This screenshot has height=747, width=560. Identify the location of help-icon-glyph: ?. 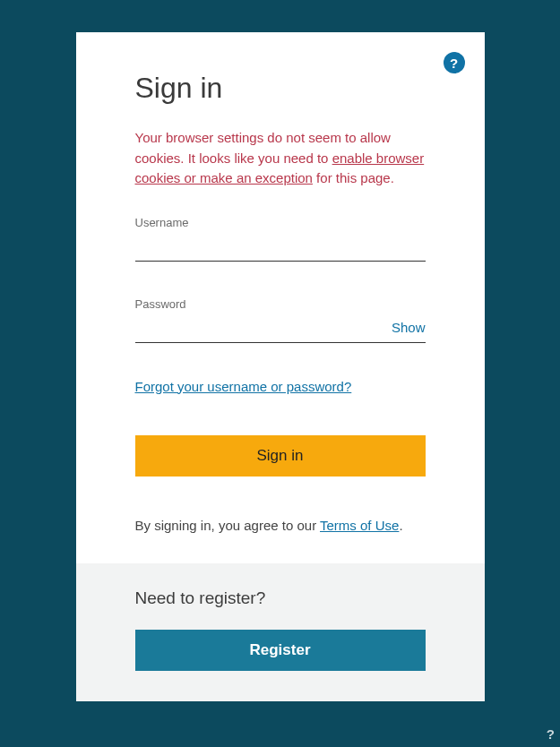
(453, 63).